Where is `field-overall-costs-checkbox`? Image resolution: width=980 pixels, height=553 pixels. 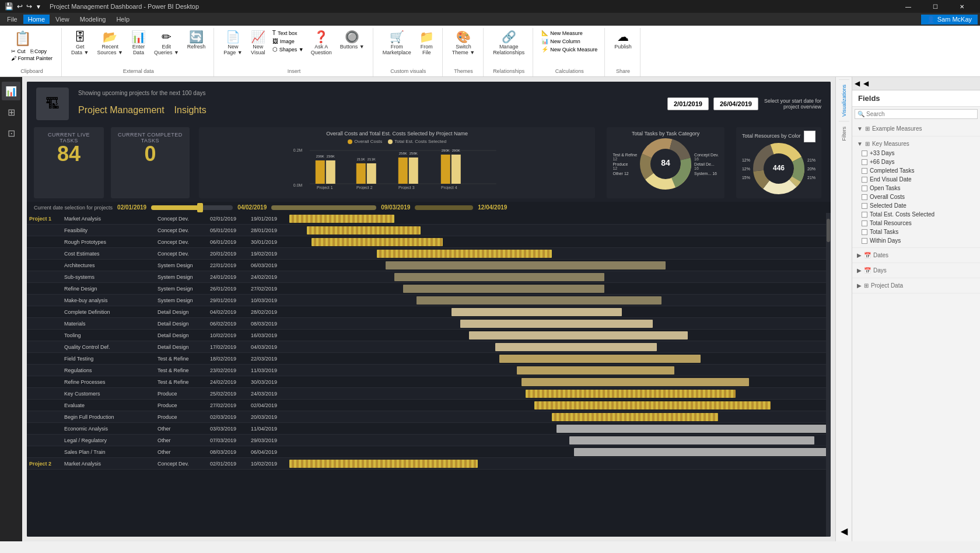
field-overall-costs-checkbox is located at coordinates (864, 197).